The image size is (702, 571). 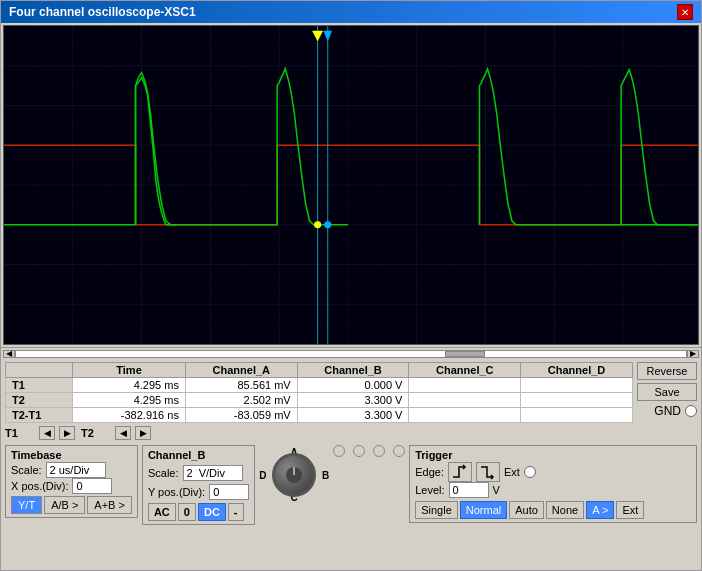 What do you see at coordinates (460, 472) in the screenshot?
I see `edge-rising-button` at bounding box center [460, 472].